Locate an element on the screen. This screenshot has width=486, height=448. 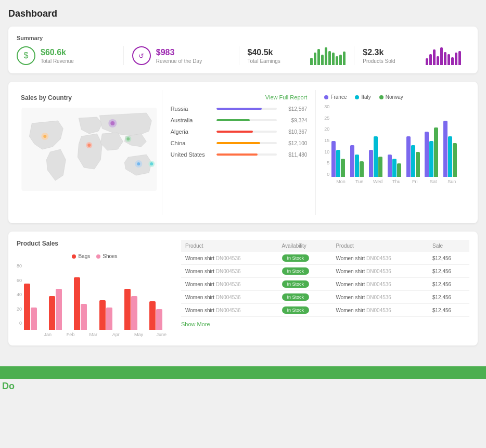
country-value: $12,100 is located at coordinates (294, 144).